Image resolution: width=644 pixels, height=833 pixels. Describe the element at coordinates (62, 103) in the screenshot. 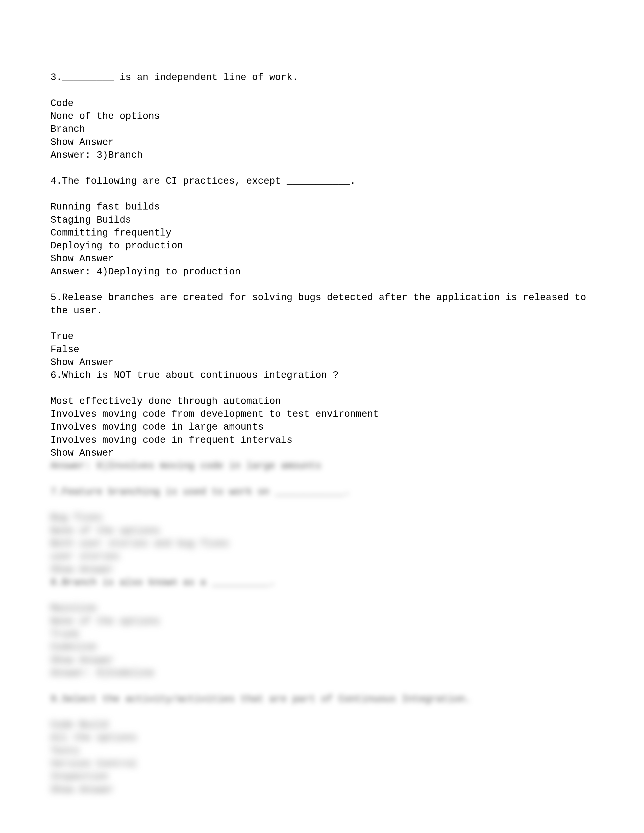

I see `option: Code` at that location.